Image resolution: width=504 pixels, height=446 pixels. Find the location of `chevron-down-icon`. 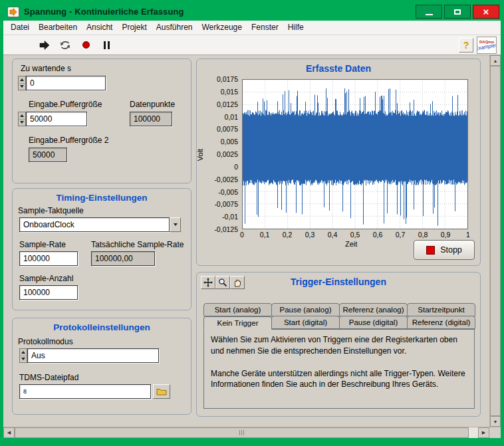

chevron-down-icon is located at coordinates (176, 225).